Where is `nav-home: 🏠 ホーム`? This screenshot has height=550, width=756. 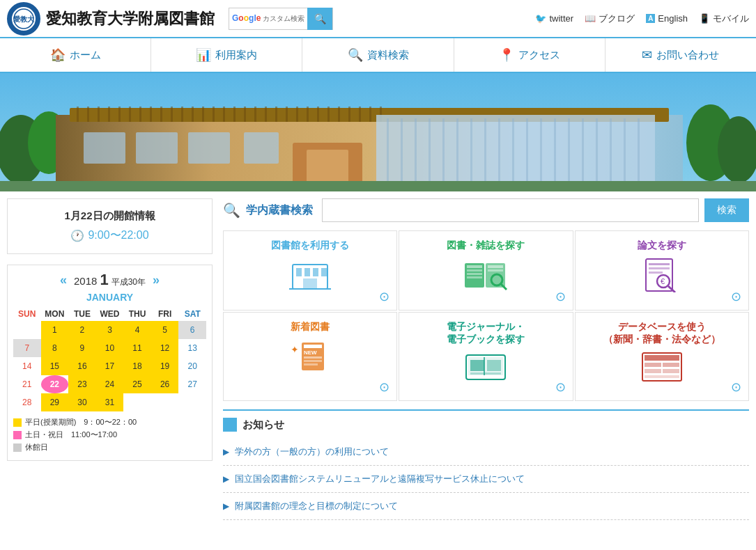 nav-home: 🏠 ホーム is located at coordinates (75, 55).